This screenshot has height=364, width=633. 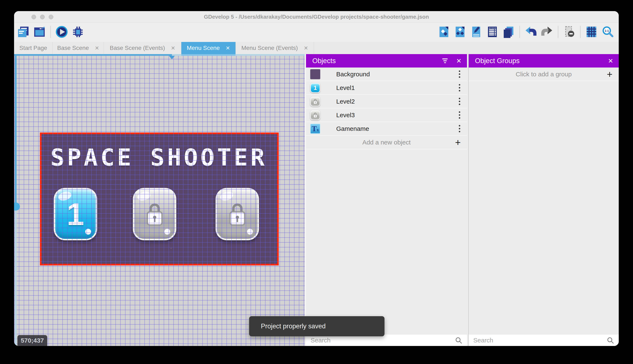 What do you see at coordinates (33, 340) in the screenshot?
I see `cursor-coordinates-badge: 570;437` at bounding box center [33, 340].